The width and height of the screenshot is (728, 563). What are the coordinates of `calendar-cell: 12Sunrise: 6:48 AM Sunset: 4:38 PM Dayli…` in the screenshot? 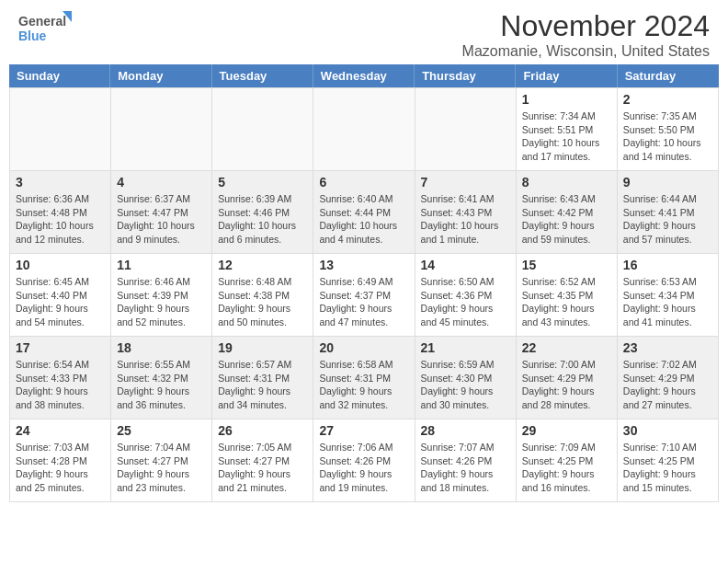 It's located at (263, 295).